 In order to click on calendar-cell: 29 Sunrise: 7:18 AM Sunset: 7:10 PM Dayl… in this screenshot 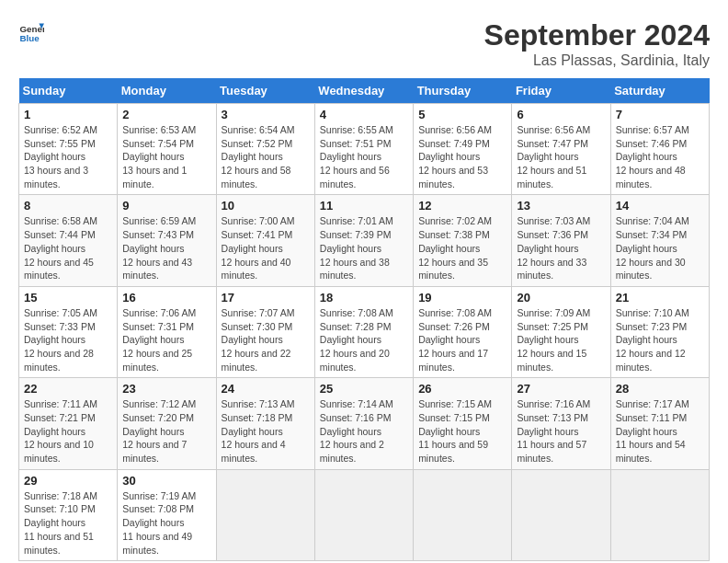, I will do `click(68, 515)`.